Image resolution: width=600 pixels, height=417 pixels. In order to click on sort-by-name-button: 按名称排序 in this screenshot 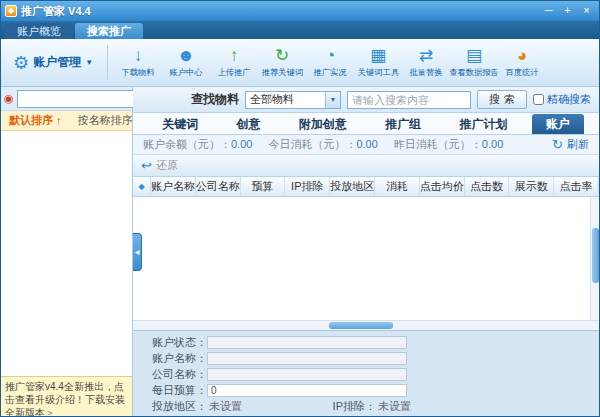, I will do `click(106, 120)`.